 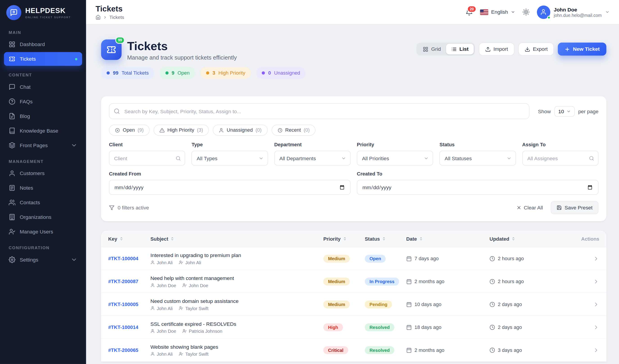 I want to click on type-field-label: Type, so click(x=230, y=145).